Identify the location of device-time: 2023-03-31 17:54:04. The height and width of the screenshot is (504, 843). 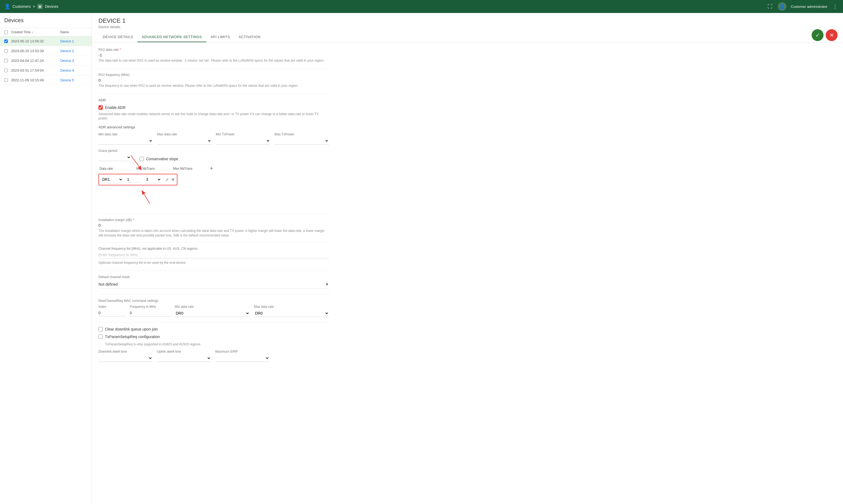
(34, 70).